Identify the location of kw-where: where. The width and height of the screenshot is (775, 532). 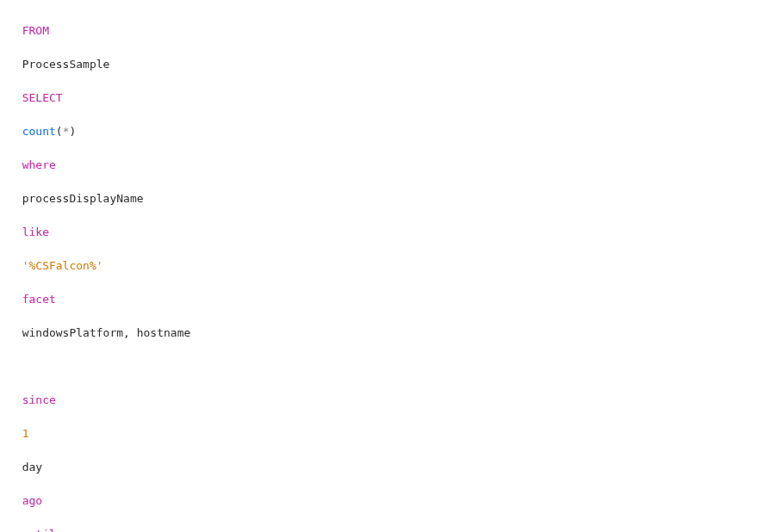
(40, 165).